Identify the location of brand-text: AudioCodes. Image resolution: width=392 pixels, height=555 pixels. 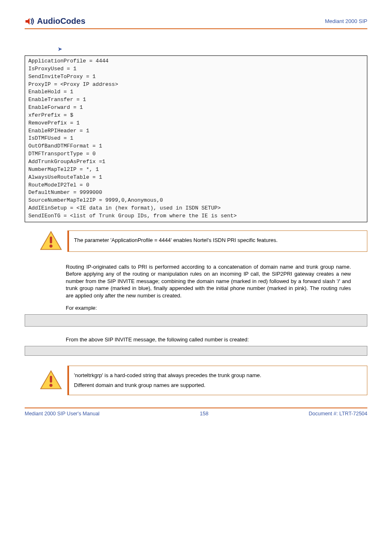
(61, 21).